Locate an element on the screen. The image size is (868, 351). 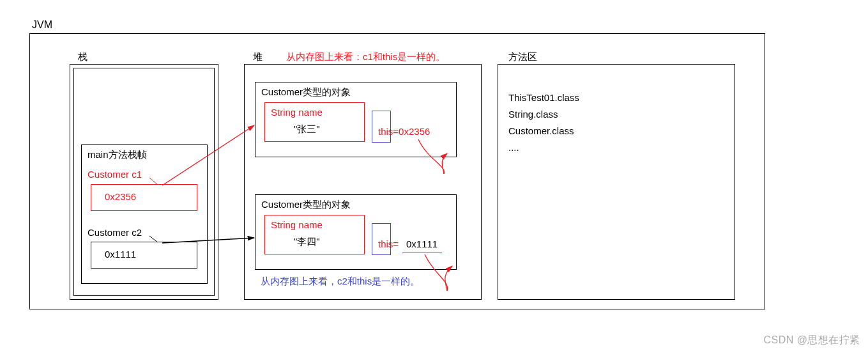
obj2-field-label: String name is located at coordinates (296, 225).